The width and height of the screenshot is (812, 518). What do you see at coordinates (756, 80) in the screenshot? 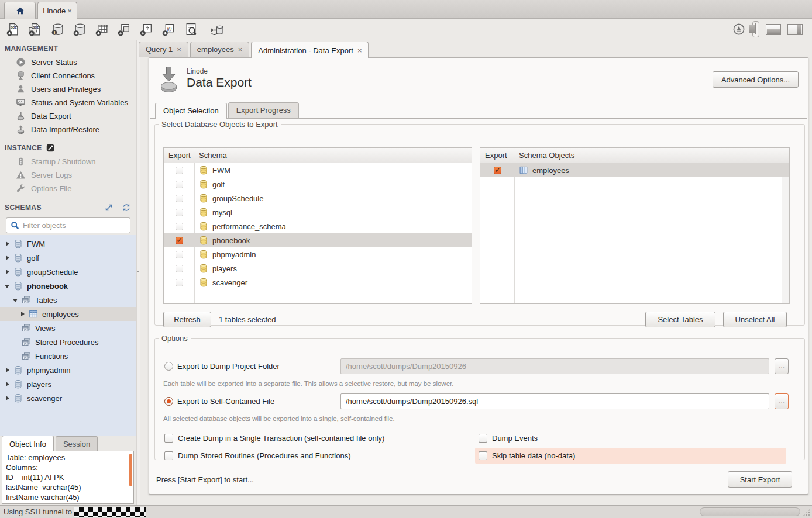
I see `advanced-options-button: Advanced Options...` at bounding box center [756, 80].